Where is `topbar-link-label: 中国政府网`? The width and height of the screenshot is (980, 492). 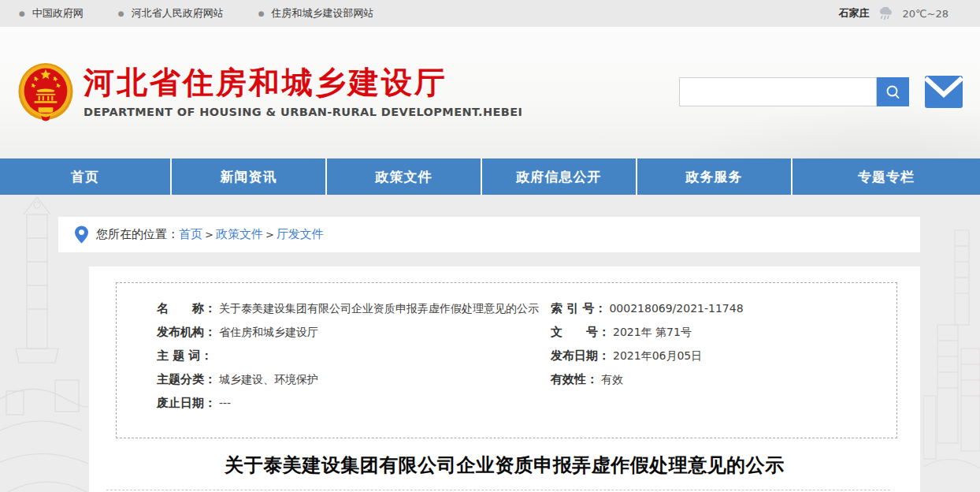 topbar-link-label: 中国政府网 is located at coordinates (58, 13).